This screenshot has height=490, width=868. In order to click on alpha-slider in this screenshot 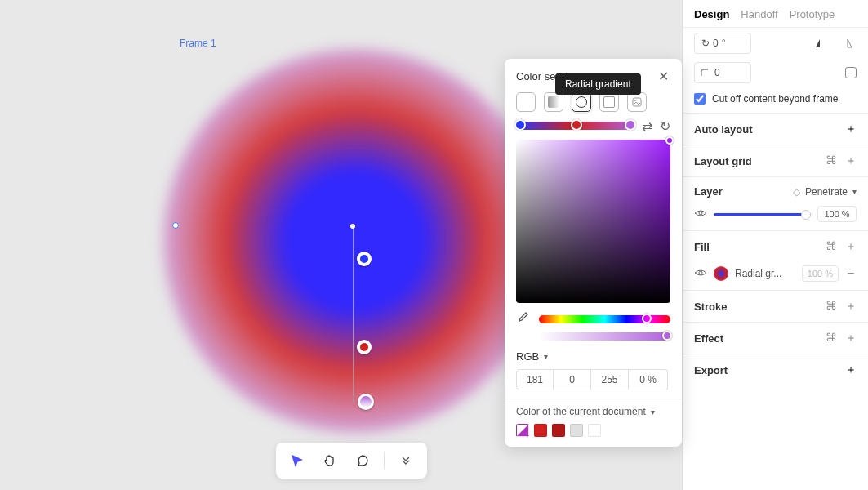, I will do `click(604, 336)`.